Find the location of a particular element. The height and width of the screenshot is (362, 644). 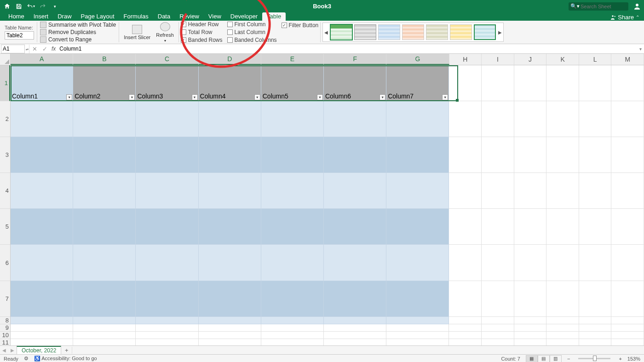

row-header-11: 11 is located at coordinates (5, 342).